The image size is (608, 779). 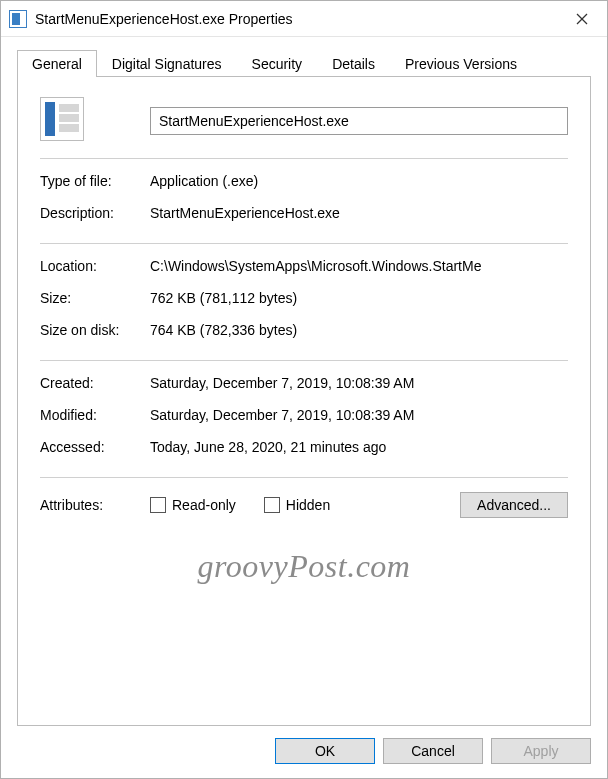 I want to click on window-title: StartMenuExperienceHost.exe Properties, so click(x=297, y=19).